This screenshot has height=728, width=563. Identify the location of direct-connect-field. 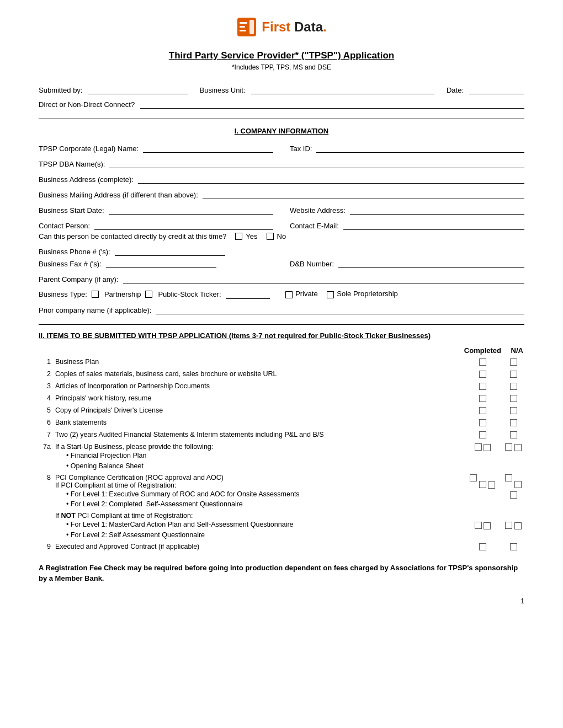
(332, 104).